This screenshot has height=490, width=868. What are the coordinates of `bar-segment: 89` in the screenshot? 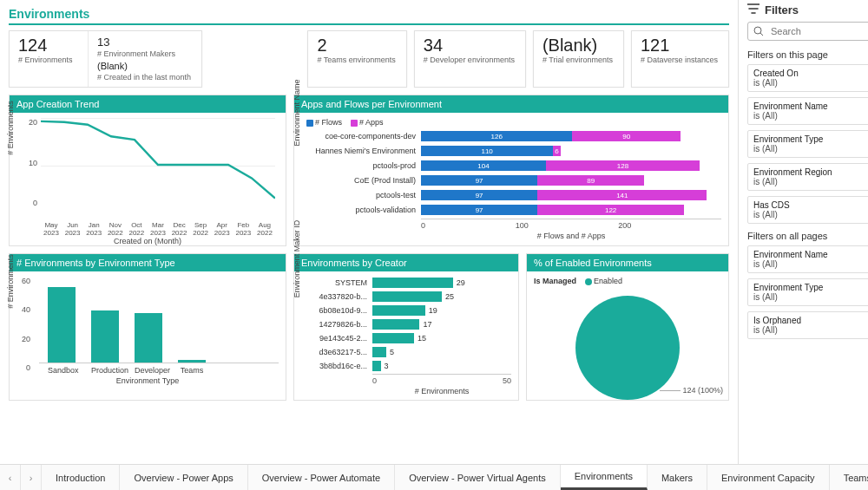 It's located at (590, 180).